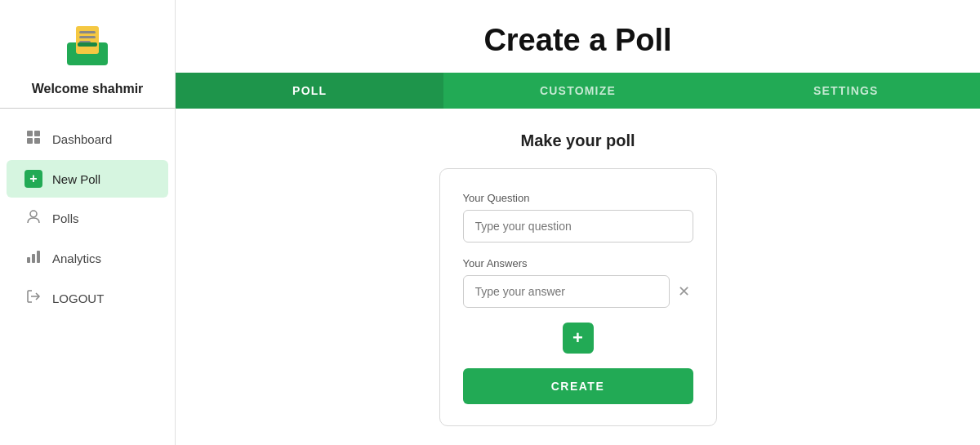  I want to click on sidebar-item-logout: LOGOUT, so click(87, 299).